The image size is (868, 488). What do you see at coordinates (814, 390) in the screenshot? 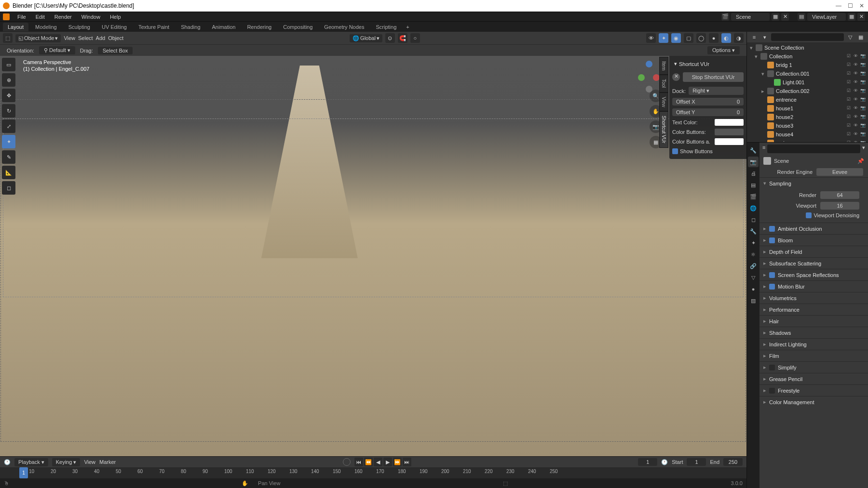
I see `panel-freestyle: ▸Freestyle` at bounding box center [814, 390].